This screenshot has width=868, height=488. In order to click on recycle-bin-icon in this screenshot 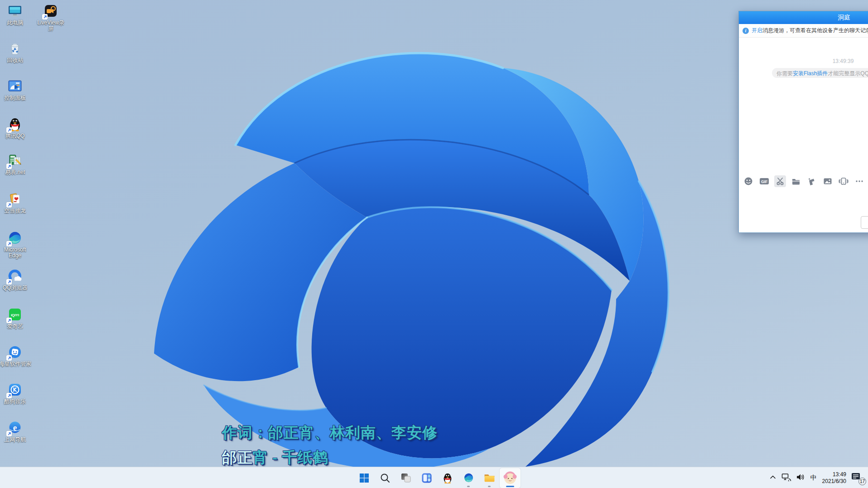, I will do `click(15, 48)`.